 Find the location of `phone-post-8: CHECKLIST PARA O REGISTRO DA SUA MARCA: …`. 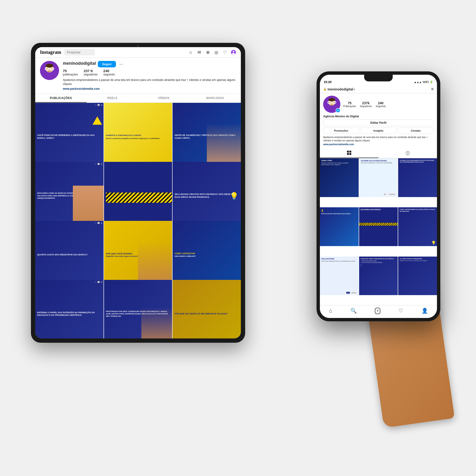

phone-post-8: CHECKLIST PARA O REGISTRO DA SUA MARCA: … is located at coordinates (378, 276).